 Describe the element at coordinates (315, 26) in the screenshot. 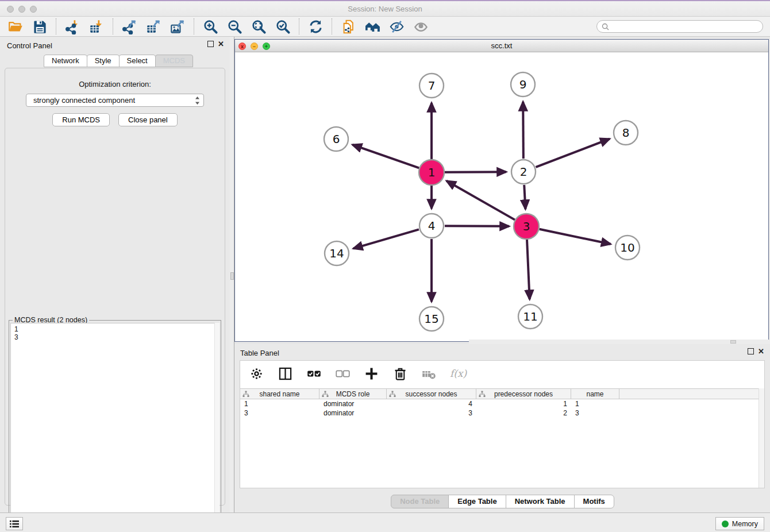

I see `refresh-layout-button` at that location.